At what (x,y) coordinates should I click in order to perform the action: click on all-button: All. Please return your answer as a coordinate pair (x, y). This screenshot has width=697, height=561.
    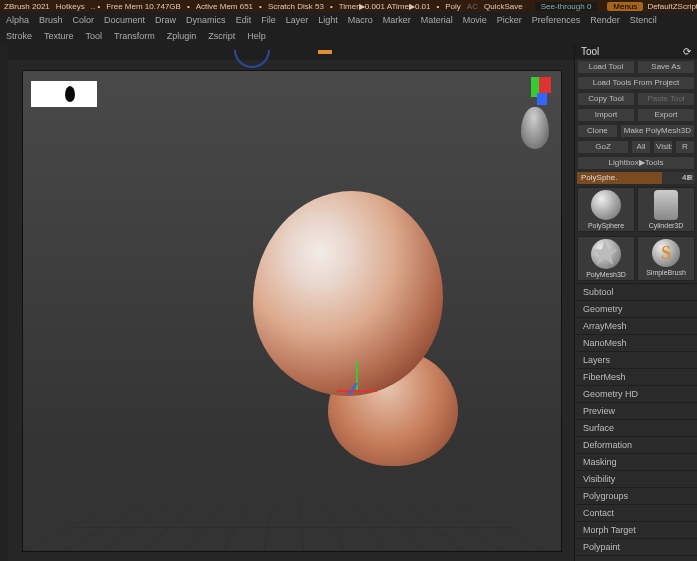
    Looking at the image, I should click on (641, 147).